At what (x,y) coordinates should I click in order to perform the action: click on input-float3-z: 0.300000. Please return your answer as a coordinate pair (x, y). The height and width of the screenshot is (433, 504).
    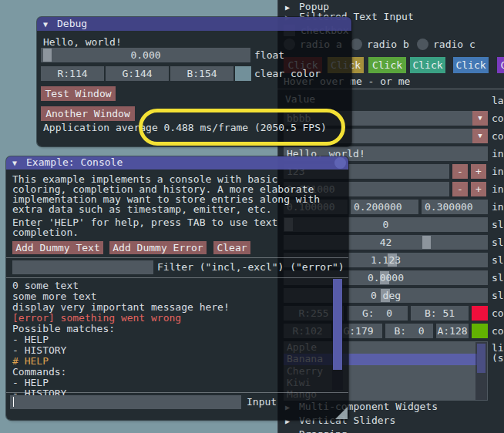
    Looking at the image, I should click on (449, 207).